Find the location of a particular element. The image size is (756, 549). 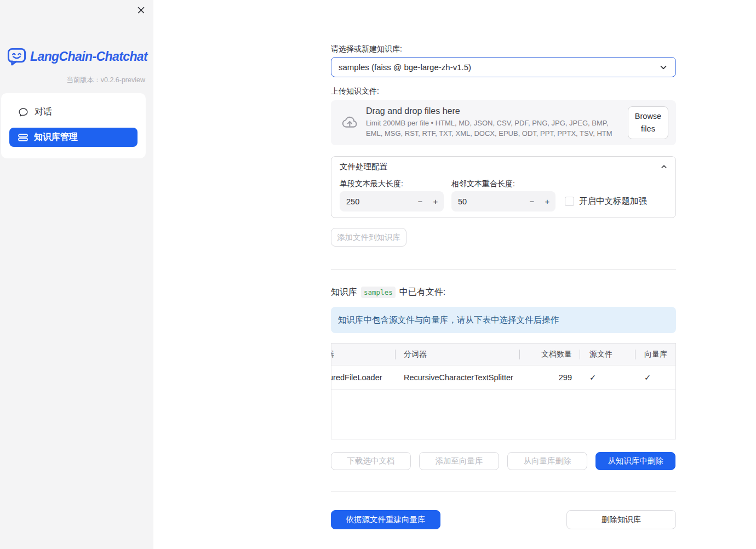

cell-loader-clipped: uredFileLoader is located at coordinates (357, 378).